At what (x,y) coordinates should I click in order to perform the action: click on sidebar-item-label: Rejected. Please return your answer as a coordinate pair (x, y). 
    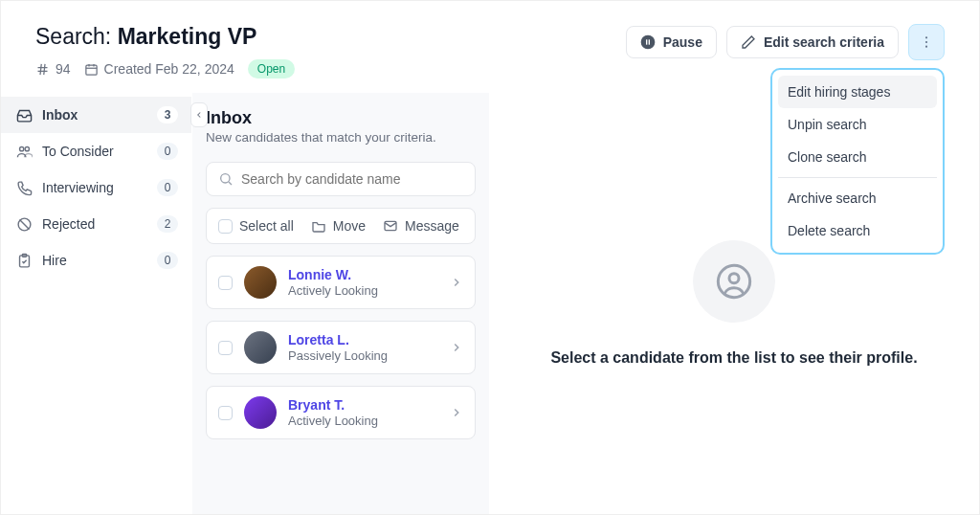
    Looking at the image, I should click on (95, 224).